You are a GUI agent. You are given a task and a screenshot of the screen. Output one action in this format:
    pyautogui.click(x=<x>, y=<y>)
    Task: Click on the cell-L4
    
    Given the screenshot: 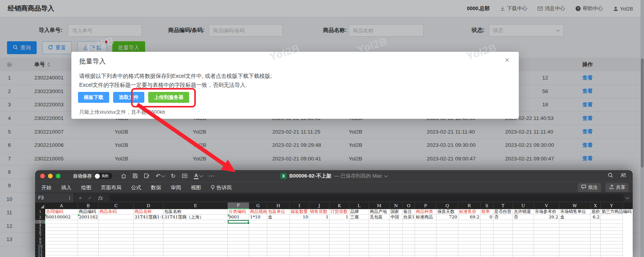 What is the action you would take?
    pyautogui.click(x=359, y=226)
    